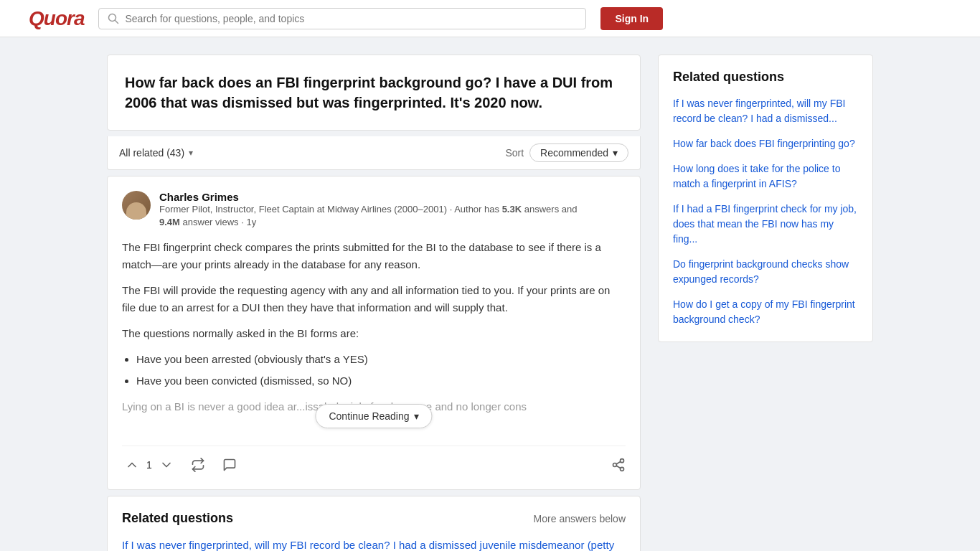 Image resolution: width=980 pixels, height=551 pixels. I want to click on sidebar-title: Related questions, so click(765, 77).